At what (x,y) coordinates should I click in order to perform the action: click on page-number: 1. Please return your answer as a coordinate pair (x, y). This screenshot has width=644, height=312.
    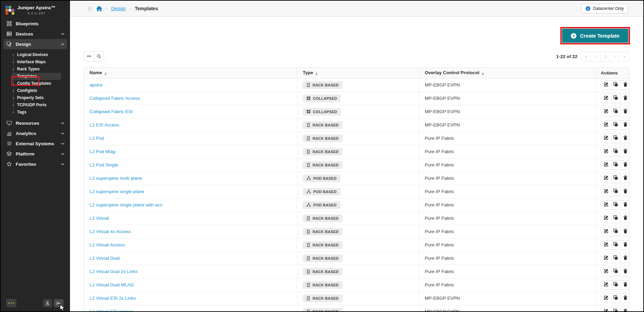
    Looking at the image, I should click on (605, 57).